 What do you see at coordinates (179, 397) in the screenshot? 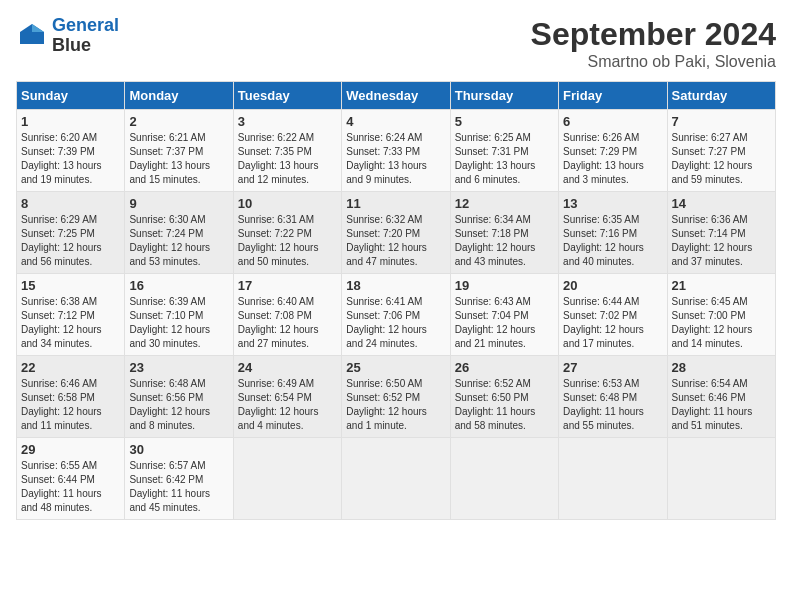
I see `table-row: 23Sunrise: 6:48 AMSunset: 6:56 PMDayligh…` at bounding box center [179, 397].